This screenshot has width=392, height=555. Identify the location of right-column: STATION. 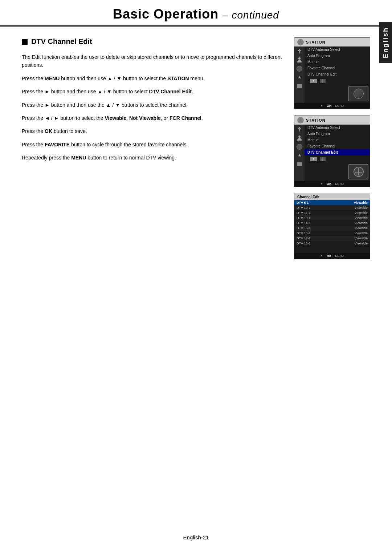
(332, 148).